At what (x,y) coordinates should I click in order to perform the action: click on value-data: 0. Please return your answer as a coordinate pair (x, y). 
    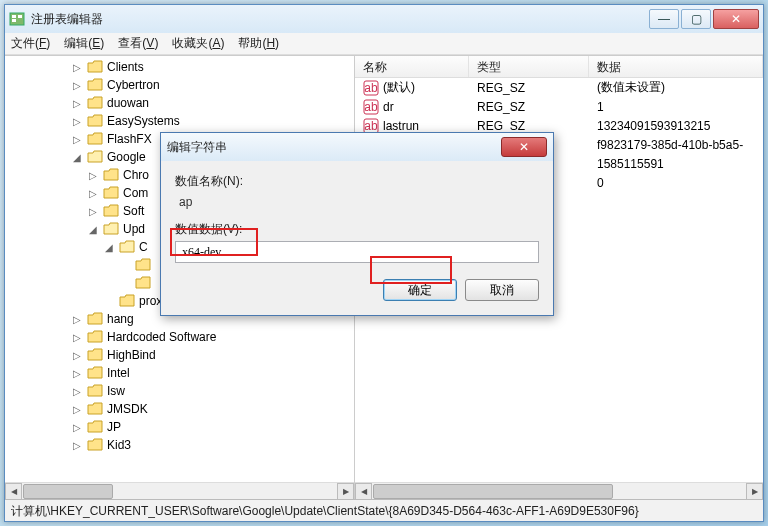
    Looking at the image, I should click on (676, 183).